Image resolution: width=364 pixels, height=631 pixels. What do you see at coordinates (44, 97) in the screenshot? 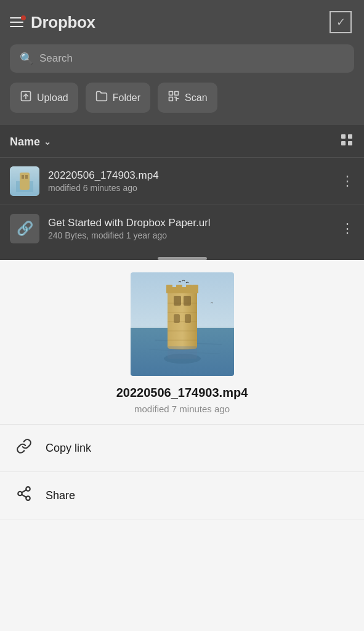
I see `upload-button: Upload` at bounding box center [44, 97].